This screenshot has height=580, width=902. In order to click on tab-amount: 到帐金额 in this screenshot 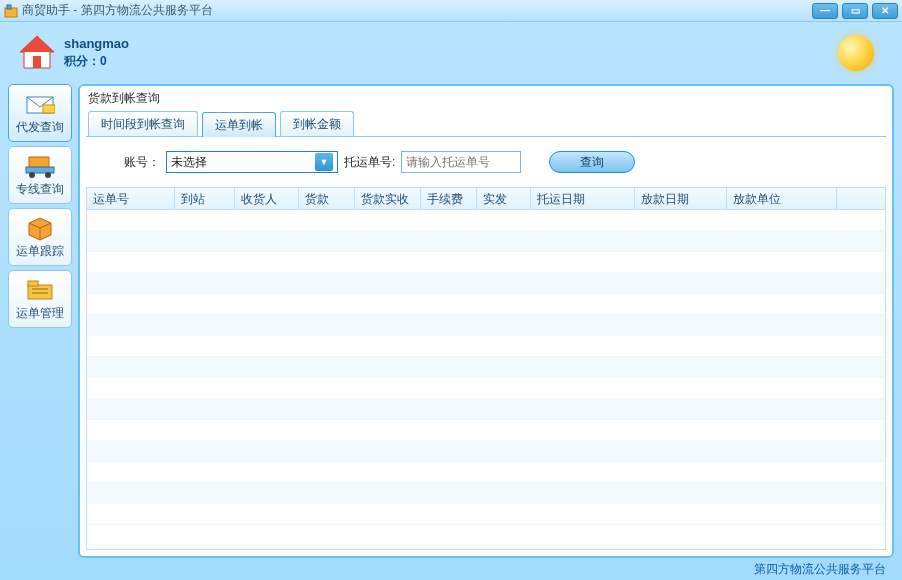, I will do `click(317, 124)`.